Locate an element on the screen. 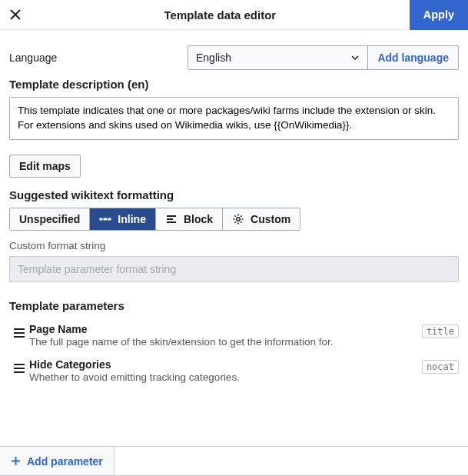 The image size is (468, 476). parameter-desc: Whether to avoid emitting tracking categ… is located at coordinates (226, 377).